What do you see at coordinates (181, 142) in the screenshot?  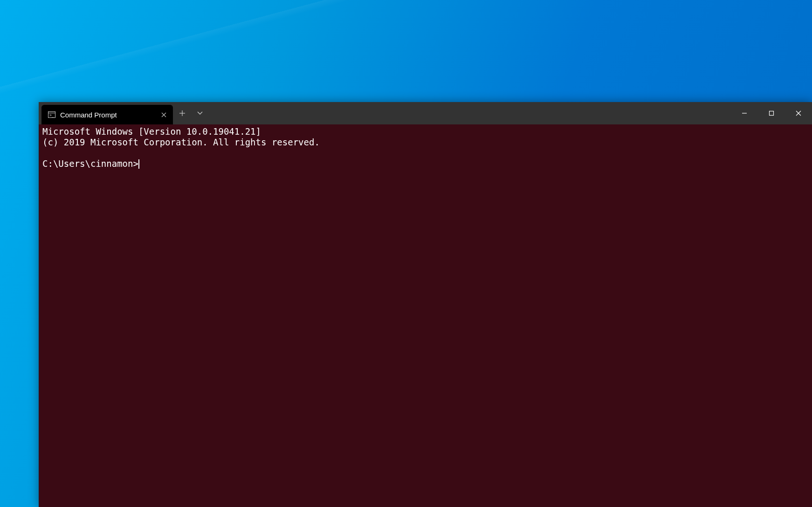 I see `output-line: (c) 2019 Microsoft Corporation. All righ…` at bounding box center [181, 142].